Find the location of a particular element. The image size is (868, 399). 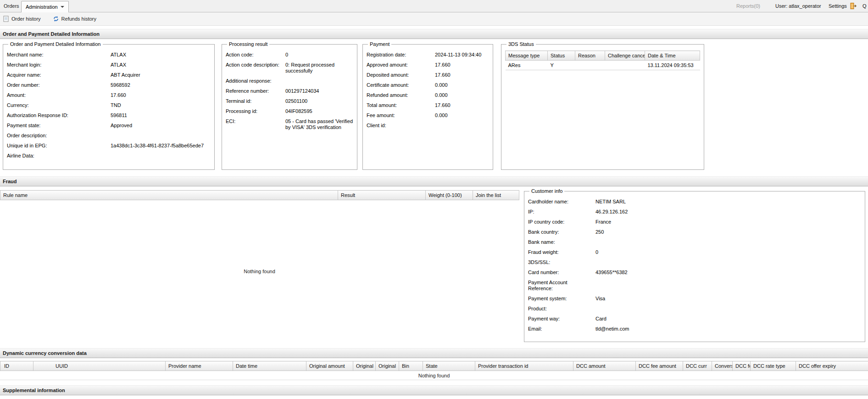

field-row: Fee amount:0.000 is located at coordinates (428, 116).